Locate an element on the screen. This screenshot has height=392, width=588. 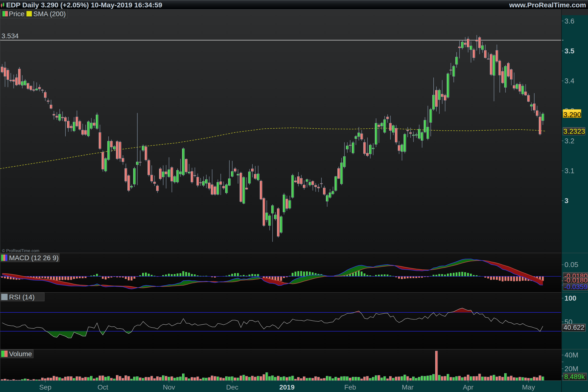
svg-text: Sep is located at coordinates (46, 387).